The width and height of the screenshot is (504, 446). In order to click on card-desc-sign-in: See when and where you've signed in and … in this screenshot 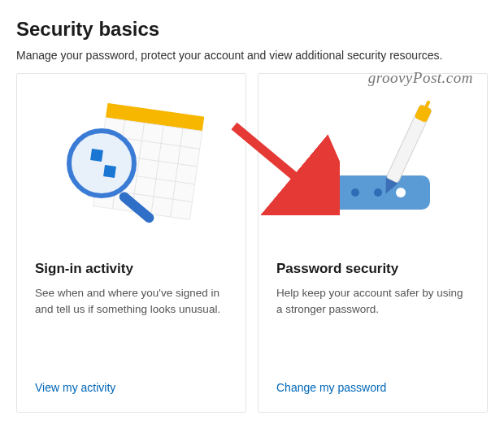, I will do `click(132, 301)`.